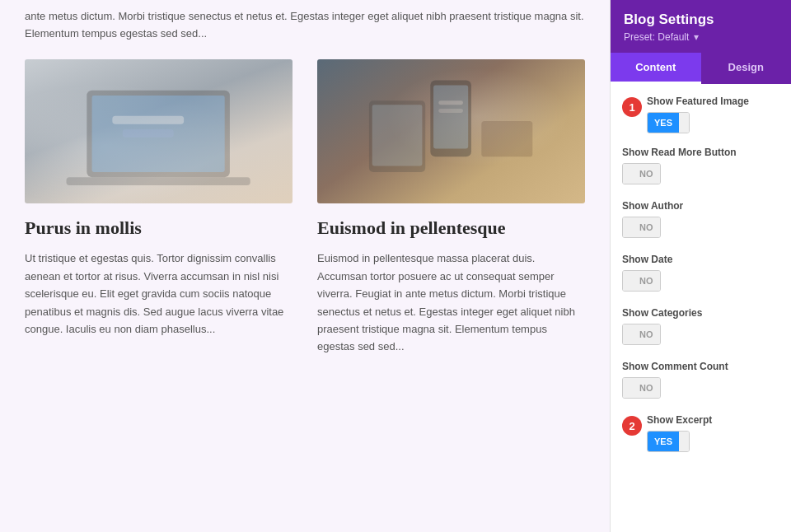  I want to click on sidebar-tabs: Content Design, so click(700, 68).